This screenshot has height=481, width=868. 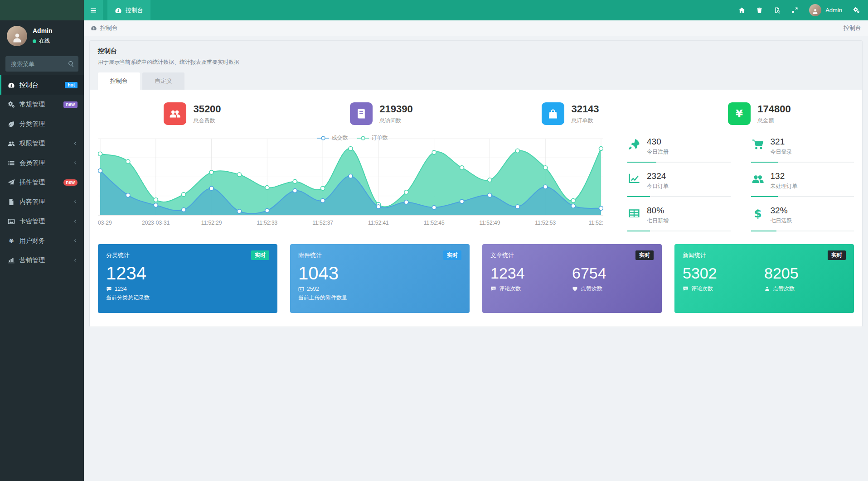 What do you see at coordinates (476, 114) in the screenshot?
I see `stats-row: 35200总会员数219390总访问数32143总订单数¥174800总金额` at bounding box center [476, 114].